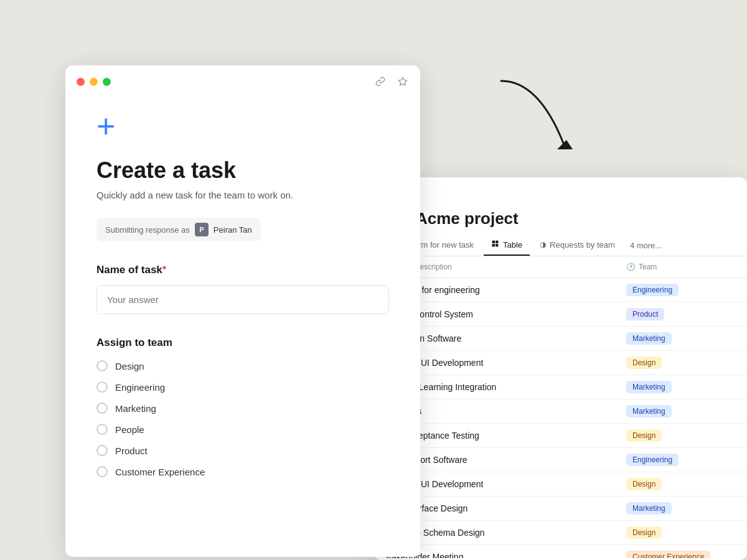 The width and height of the screenshot is (747, 560). What do you see at coordinates (243, 387) in the screenshot?
I see `radio-engineering: Engineering` at bounding box center [243, 387].